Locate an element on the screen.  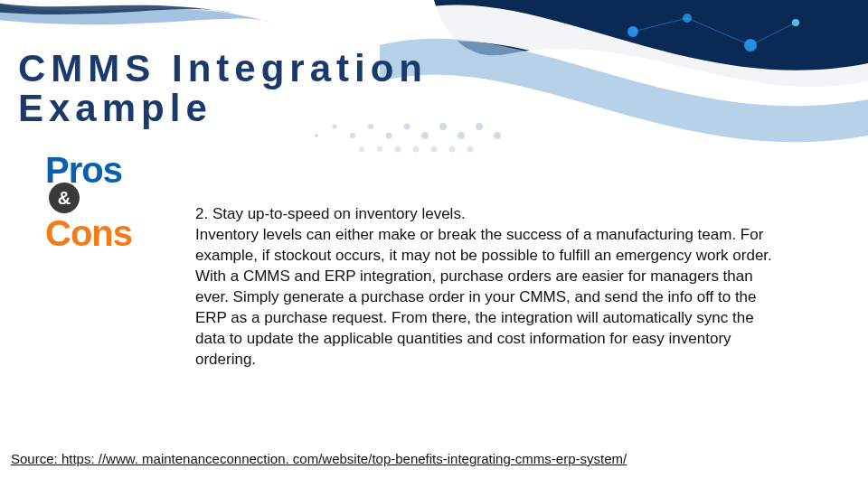
source-label: Source: is located at coordinates (36, 459).